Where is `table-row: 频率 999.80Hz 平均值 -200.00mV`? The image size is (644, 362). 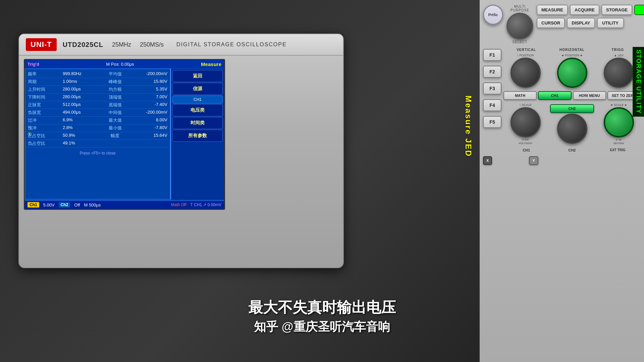 table-row: 频率 999.80Hz 平均值 -200.00mV is located at coordinates (98, 74).